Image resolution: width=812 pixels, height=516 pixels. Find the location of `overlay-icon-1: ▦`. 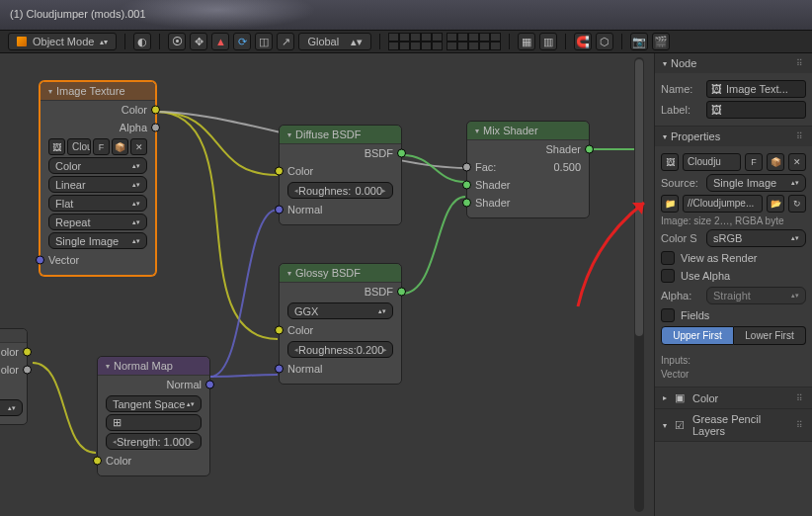

overlay-icon-1: ▦ is located at coordinates (527, 42).